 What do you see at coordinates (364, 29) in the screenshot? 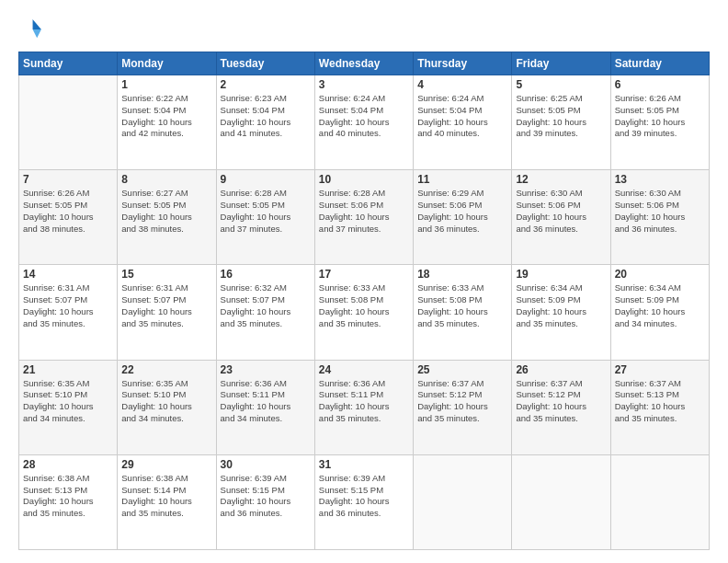
I see `header` at bounding box center [364, 29].